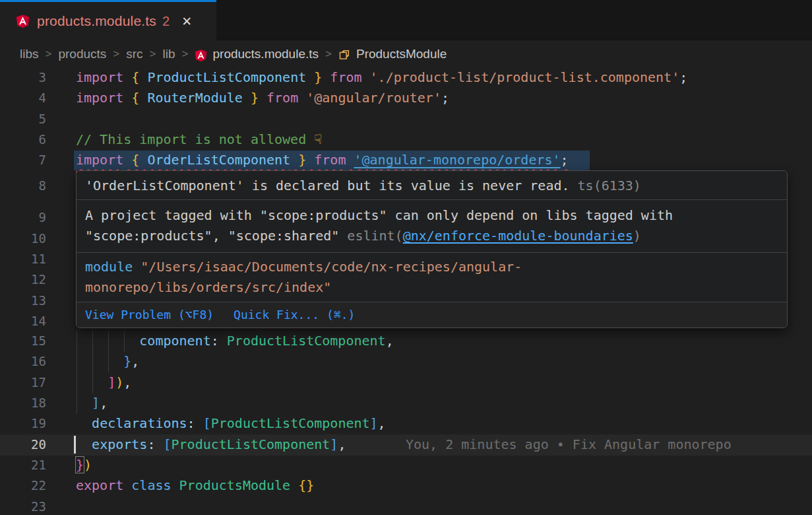  Describe the element at coordinates (211, 445) in the screenshot. I see `code-text: exports: [ProductListComponent],` at that location.